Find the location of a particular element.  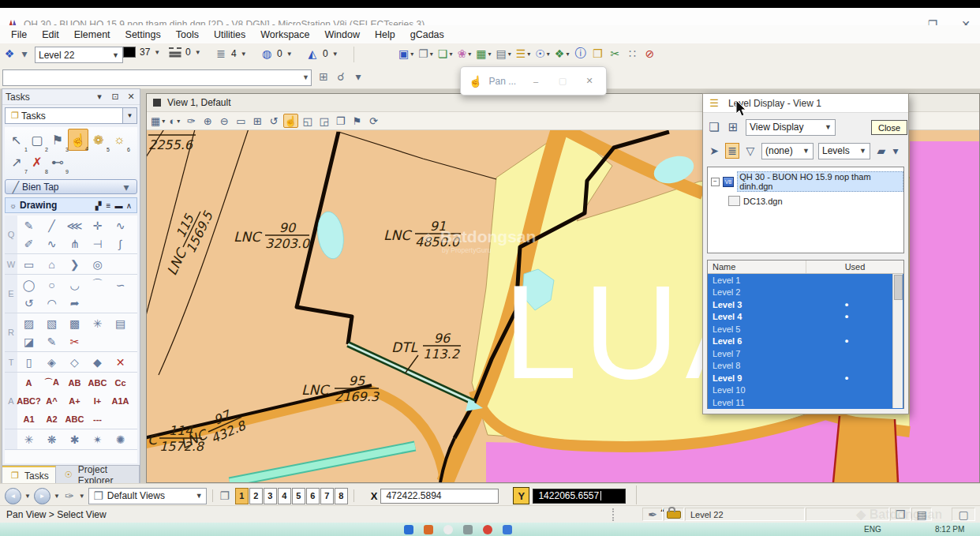

hatch-area-tool: ▨ is located at coordinates (28, 324).